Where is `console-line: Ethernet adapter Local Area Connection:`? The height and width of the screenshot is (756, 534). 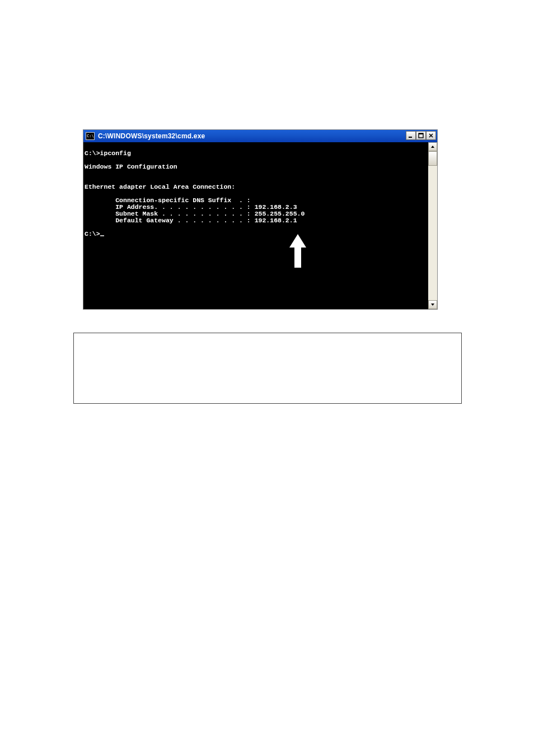 console-line: Ethernet adapter Local Area Connection: is located at coordinates (160, 187).